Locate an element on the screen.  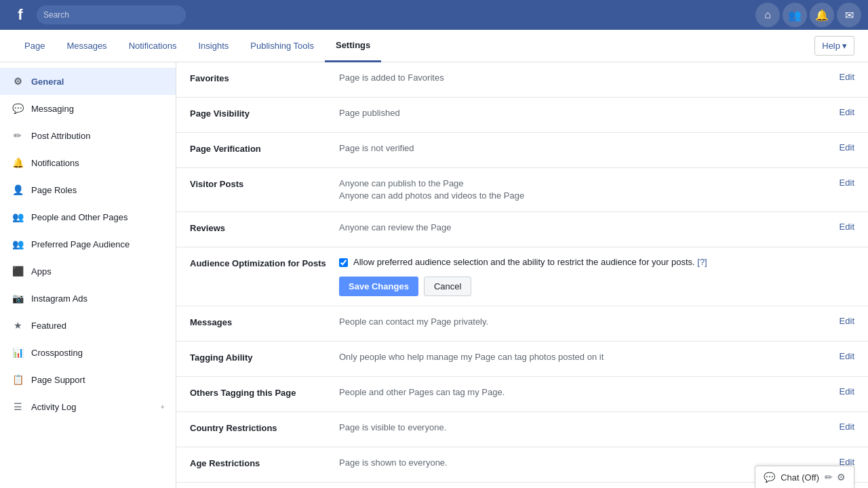
sidebar-label-post-attribution: Post Attribution is located at coordinates (98, 136).